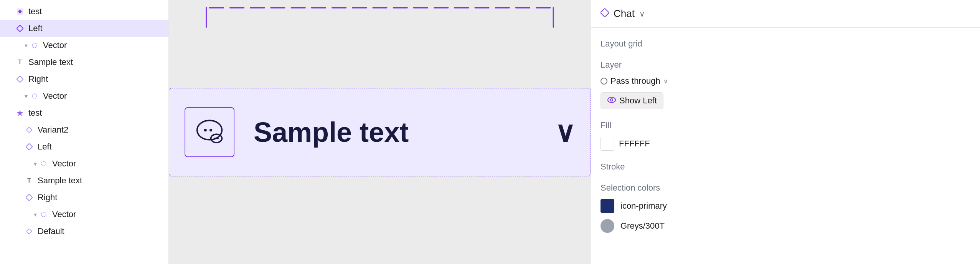 This screenshot has width=980, height=264. I want to click on component-icon, so click(20, 12).